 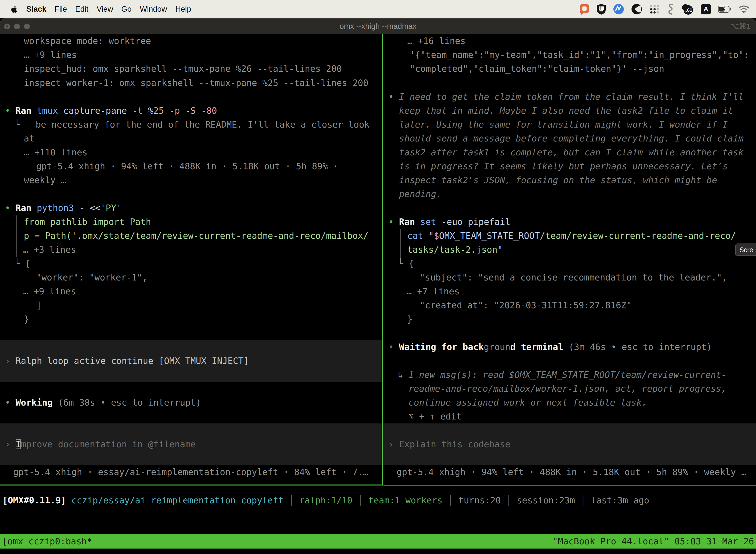 What do you see at coordinates (153, 9) in the screenshot?
I see `menu-window: Window` at bounding box center [153, 9].